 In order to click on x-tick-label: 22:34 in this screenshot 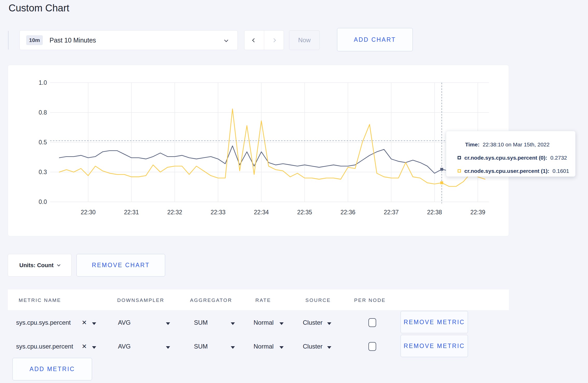, I will do `click(261, 212)`.